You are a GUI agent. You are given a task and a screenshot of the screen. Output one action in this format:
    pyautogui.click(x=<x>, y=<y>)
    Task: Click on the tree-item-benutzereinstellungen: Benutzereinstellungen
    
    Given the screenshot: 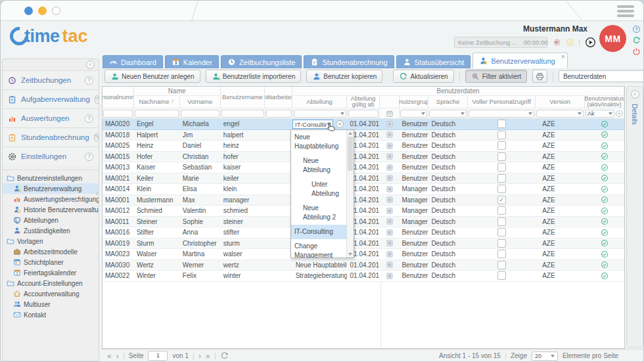 What is the action you would take?
    pyautogui.click(x=51, y=178)
    